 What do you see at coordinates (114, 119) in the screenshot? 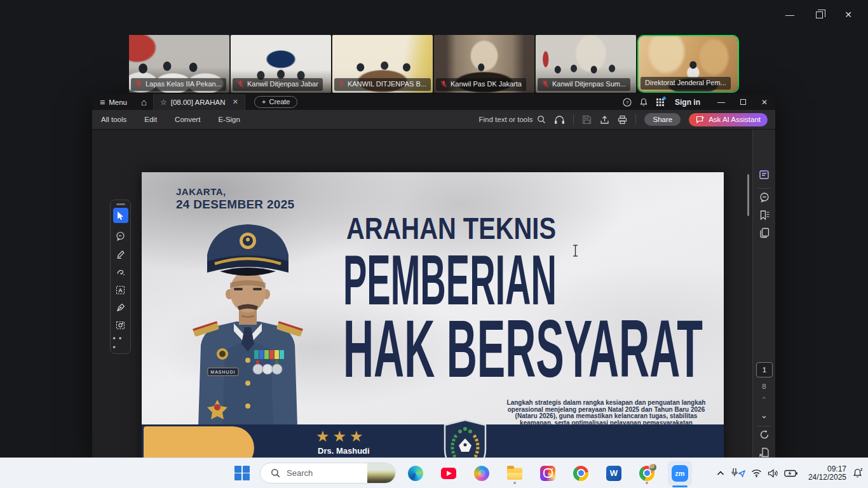
I see `all-tools-menu: All tools` at bounding box center [114, 119].